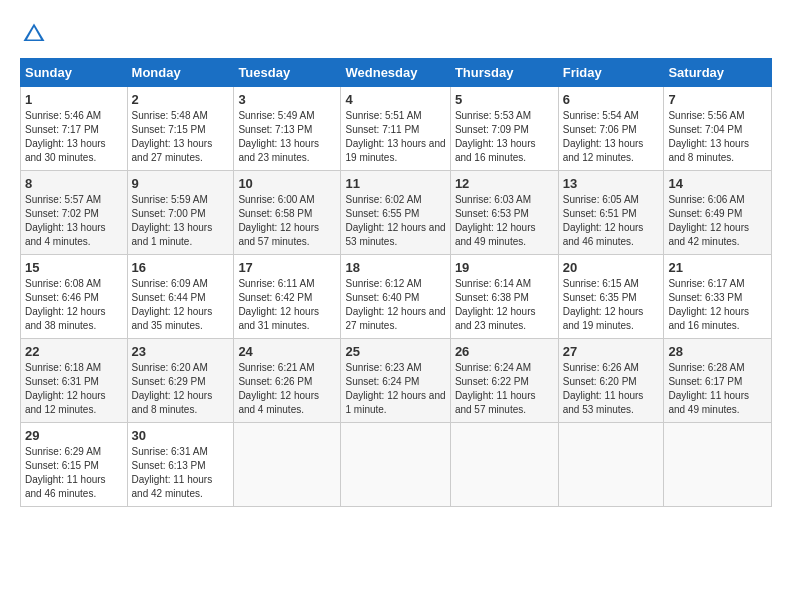 This screenshot has height=612, width=792. I want to click on calendar-cell: 10 Sunrise: 6:00 AMSunset: 6:58 PMDaylig…, so click(288, 213).